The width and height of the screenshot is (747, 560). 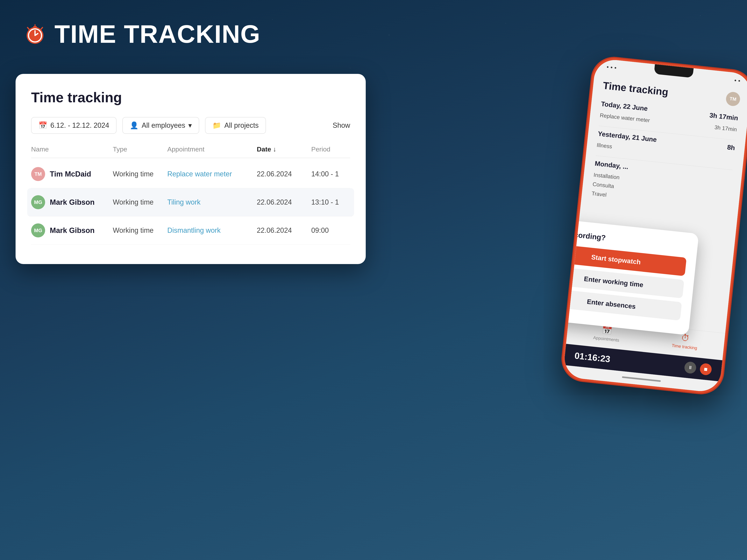 What do you see at coordinates (72, 231) in the screenshot?
I see `name-3: Mark Gibson` at bounding box center [72, 231].